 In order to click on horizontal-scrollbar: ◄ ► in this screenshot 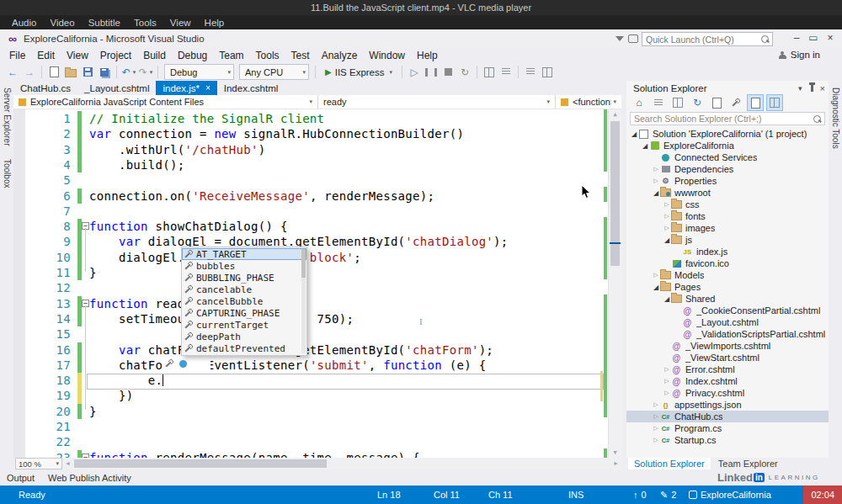, I will do `click(342, 464)`.